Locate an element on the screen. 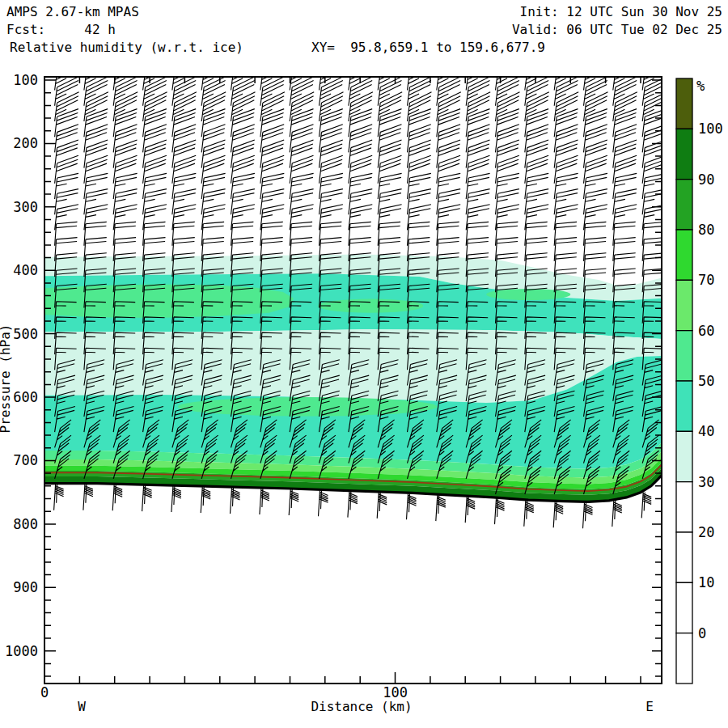 Image resolution: width=728 pixels, height=728 pixels. y-tick-label: 800 is located at coordinates (26, 524).